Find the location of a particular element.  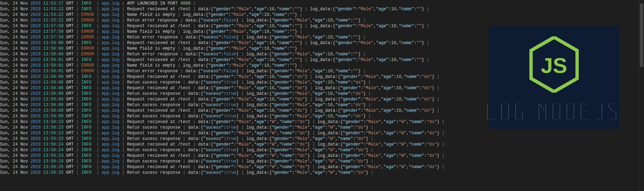

vertical-scrollbar is located at coordinates (641, 96).